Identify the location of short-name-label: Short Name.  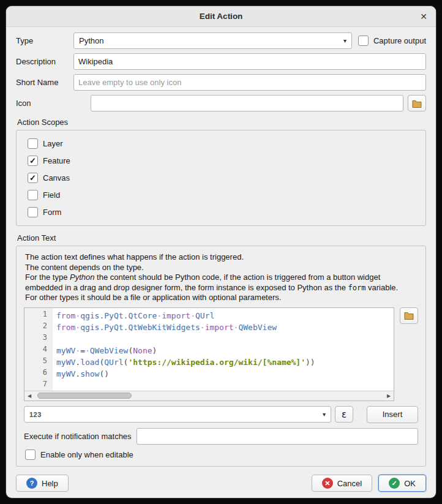
(45, 82).